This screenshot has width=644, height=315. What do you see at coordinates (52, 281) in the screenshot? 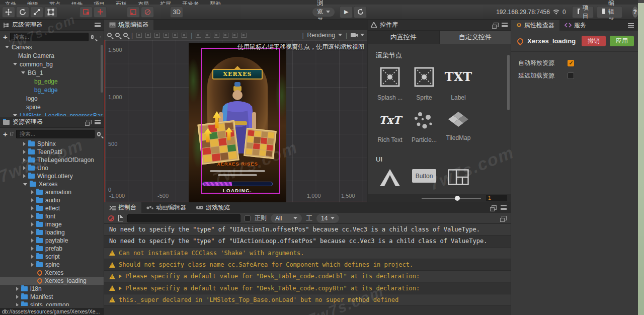
I see `asset-scene-file-selected: Xerxes_loading` at bounding box center [52, 281].